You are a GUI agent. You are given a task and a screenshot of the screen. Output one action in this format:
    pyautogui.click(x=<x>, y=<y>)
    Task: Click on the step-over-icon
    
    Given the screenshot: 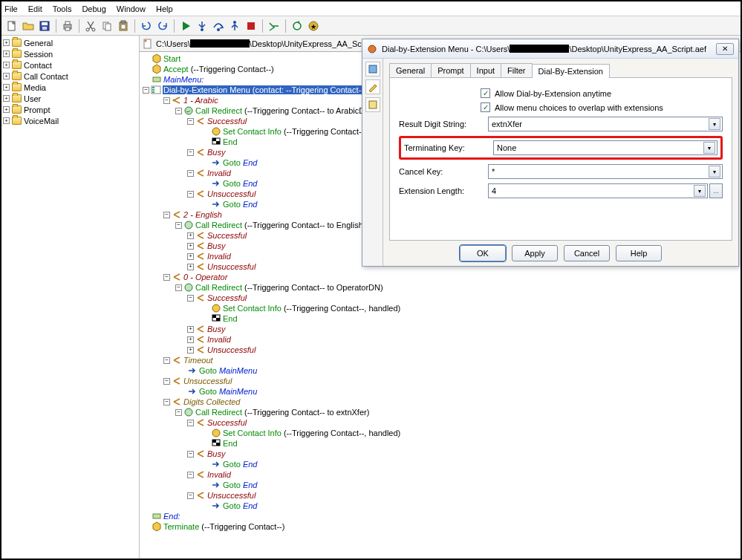 What is the action you would take?
    pyautogui.click(x=218, y=26)
    